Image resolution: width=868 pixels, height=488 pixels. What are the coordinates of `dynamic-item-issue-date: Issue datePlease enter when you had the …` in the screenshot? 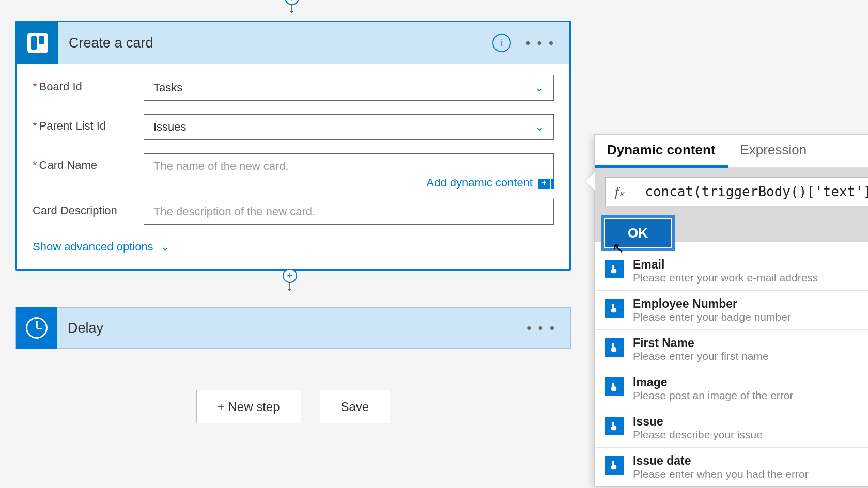 It's located at (732, 467).